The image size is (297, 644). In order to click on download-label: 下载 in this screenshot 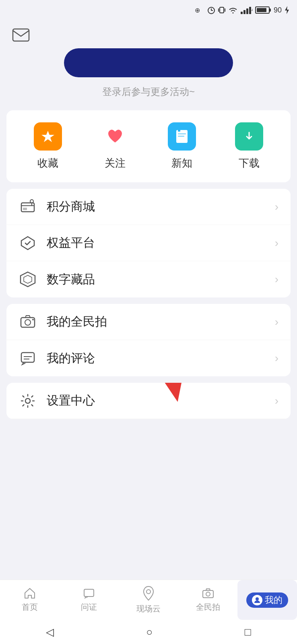, I will do `click(249, 163)`.